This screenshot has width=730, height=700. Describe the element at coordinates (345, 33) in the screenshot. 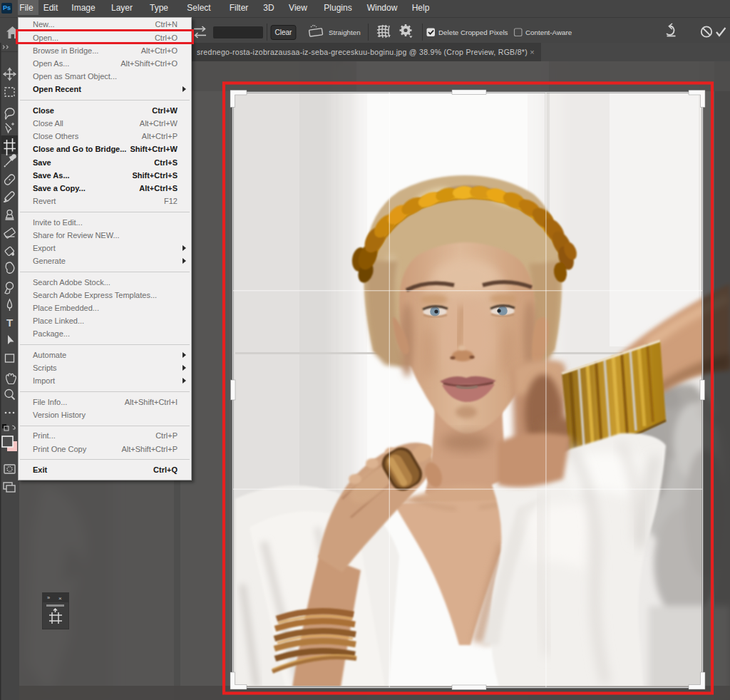

I see `svg-text: Straighten` at that location.